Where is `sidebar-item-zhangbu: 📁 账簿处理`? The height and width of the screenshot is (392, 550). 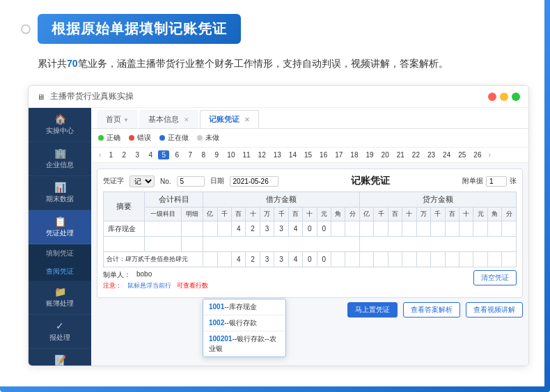
sidebar-item-zhangbu: 📁 账簿处理 is located at coordinates (60, 298).